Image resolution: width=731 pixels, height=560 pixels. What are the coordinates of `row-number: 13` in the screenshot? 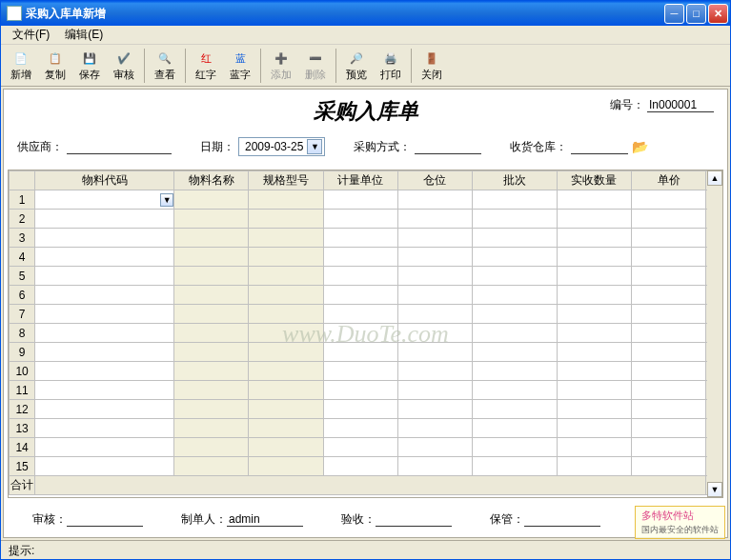 It's located at (23, 429).